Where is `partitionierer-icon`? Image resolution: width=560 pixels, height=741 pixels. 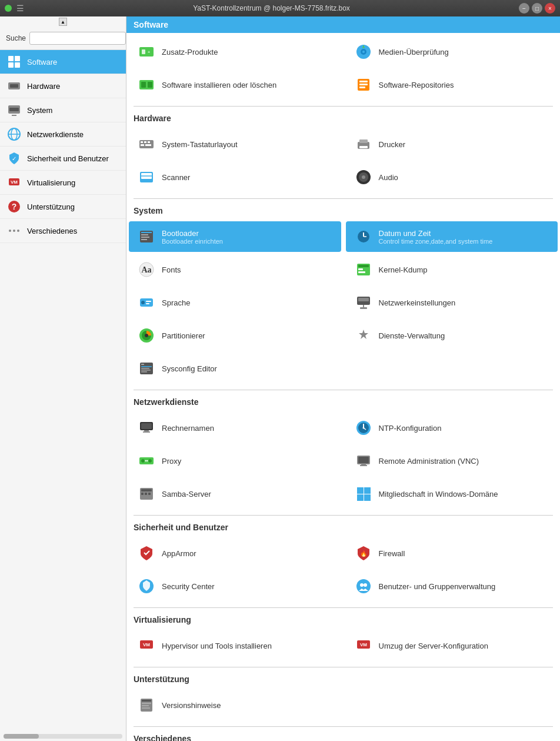 partitionierer-icon is located at coordinates (146, 335).